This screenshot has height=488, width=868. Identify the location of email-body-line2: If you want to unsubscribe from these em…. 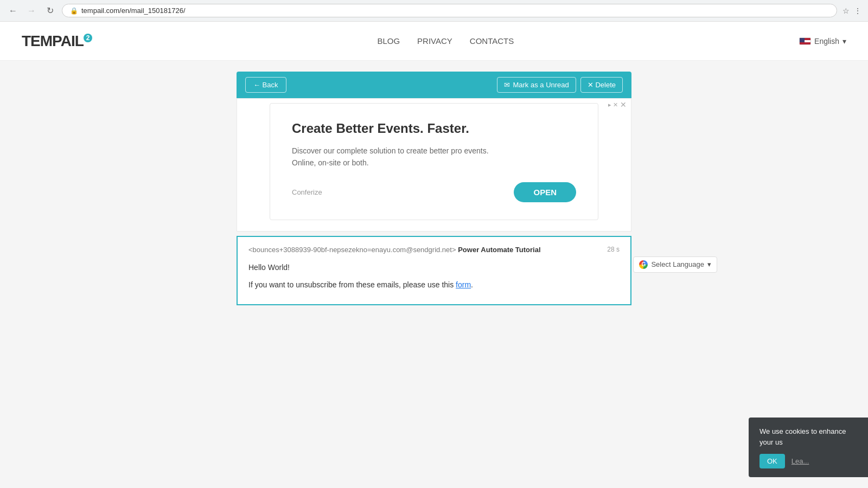
(434, 285).